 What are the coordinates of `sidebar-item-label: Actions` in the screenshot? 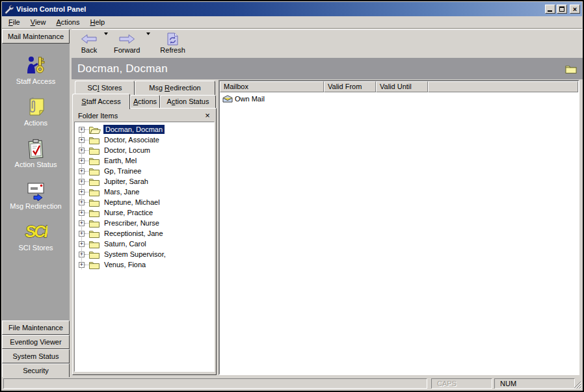 It's located at (36, 123).